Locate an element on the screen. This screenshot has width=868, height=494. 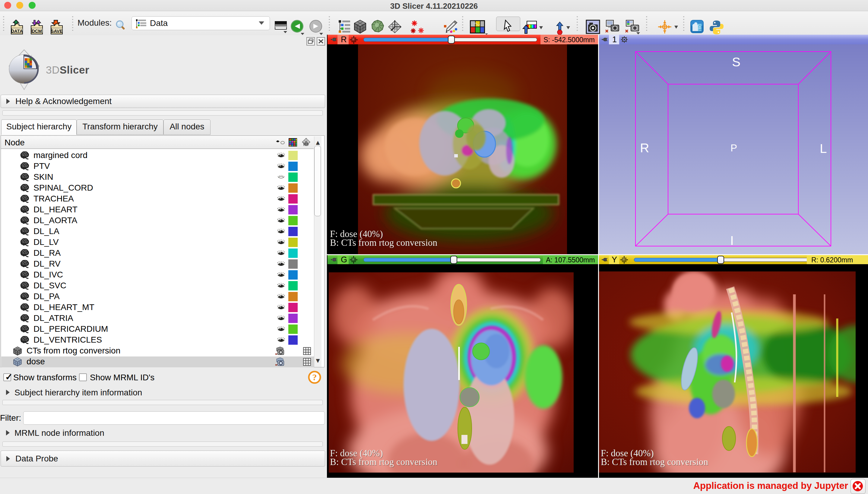
svg-text: I is located at coordinates (732, 241).